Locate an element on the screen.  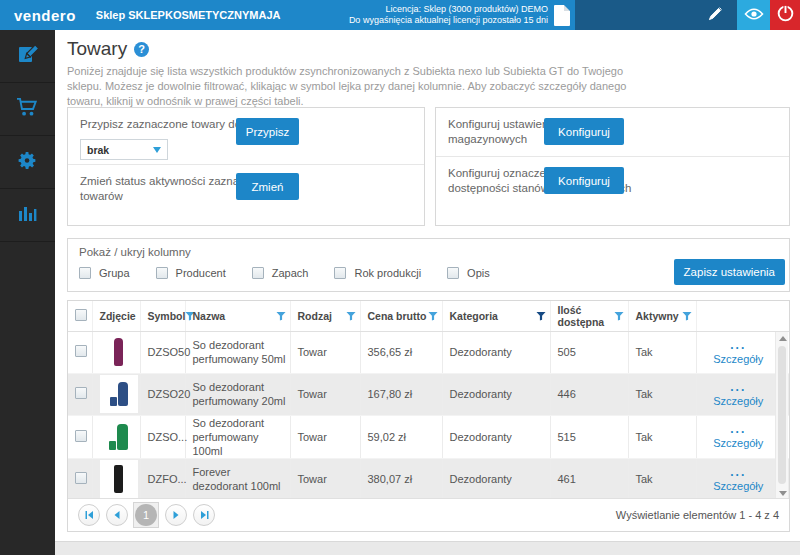
edit-shop-button is located at coordinates (716, 15).